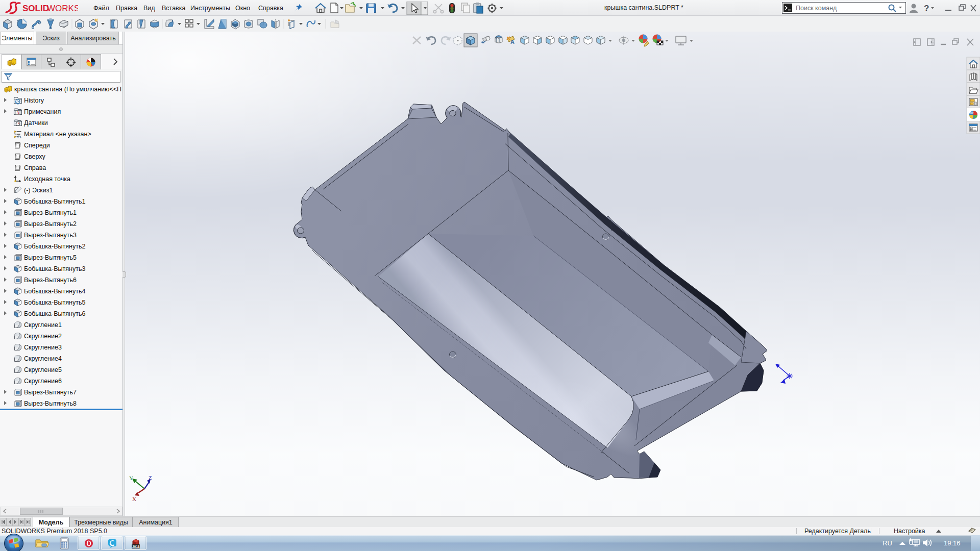  Describe the element at coordinates (36, 8) in the screenshot. I see `svg-text: SOLID` at that location.